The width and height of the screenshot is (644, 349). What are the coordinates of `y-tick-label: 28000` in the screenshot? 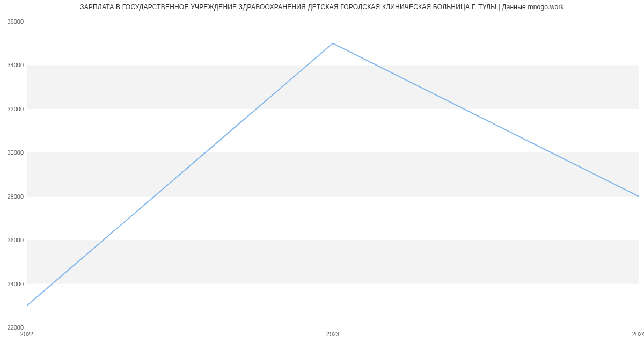 It's located at (12, 197).